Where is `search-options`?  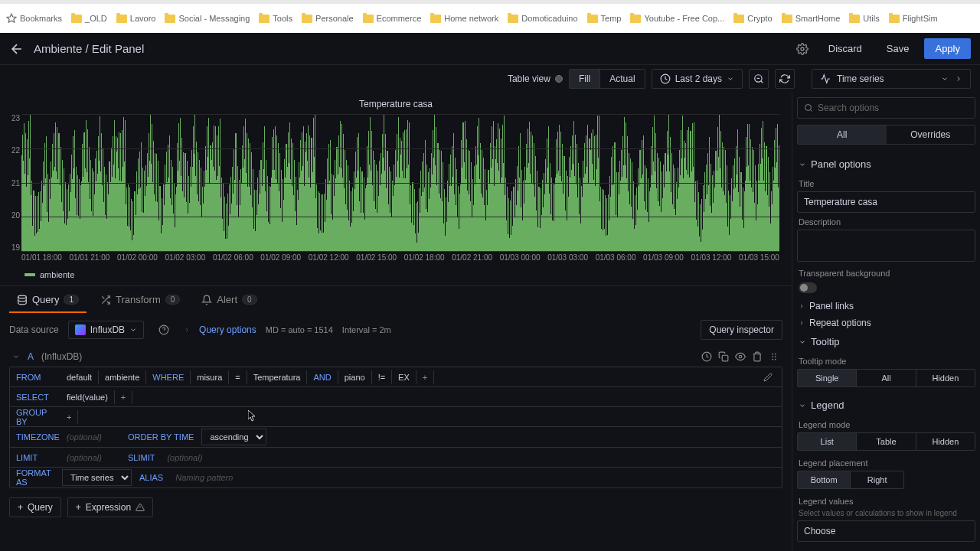
search-options is located at coordinates (887, 108).